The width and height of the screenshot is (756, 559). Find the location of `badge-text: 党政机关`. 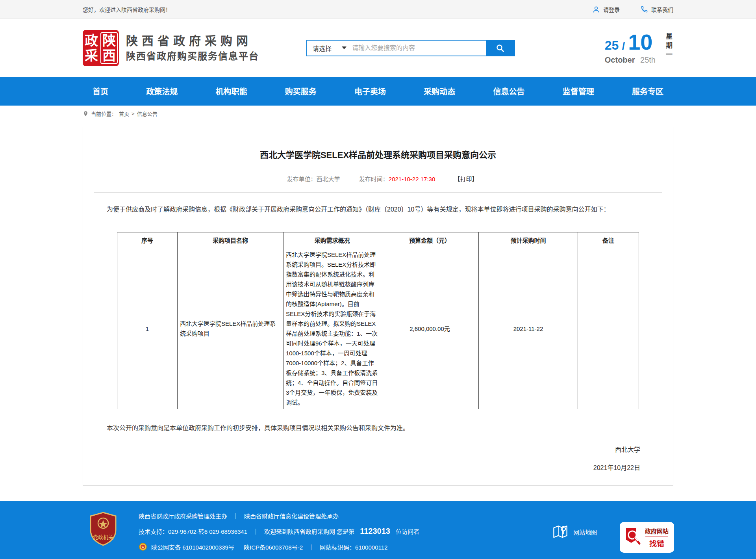

badge-text: 党政机关 is located at coordinates (103, 537).